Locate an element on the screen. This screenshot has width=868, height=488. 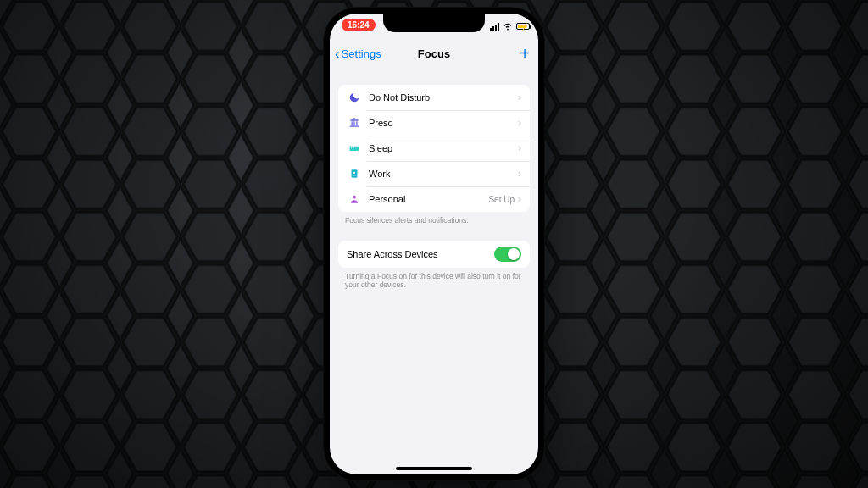
share-across-devices-toggle is located at coordinates (508, 254).